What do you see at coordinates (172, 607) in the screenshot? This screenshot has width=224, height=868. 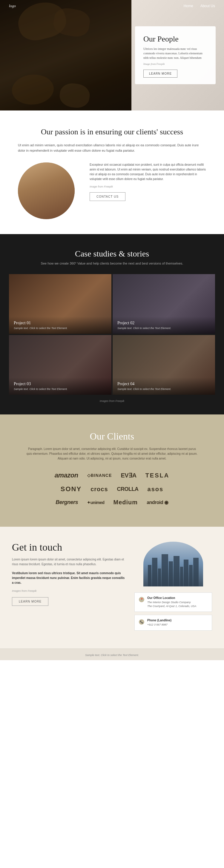 I see `office-line2: The Courtyard, Al-Quiz 1, Colorado, USA` at bounding box center [172, 607].